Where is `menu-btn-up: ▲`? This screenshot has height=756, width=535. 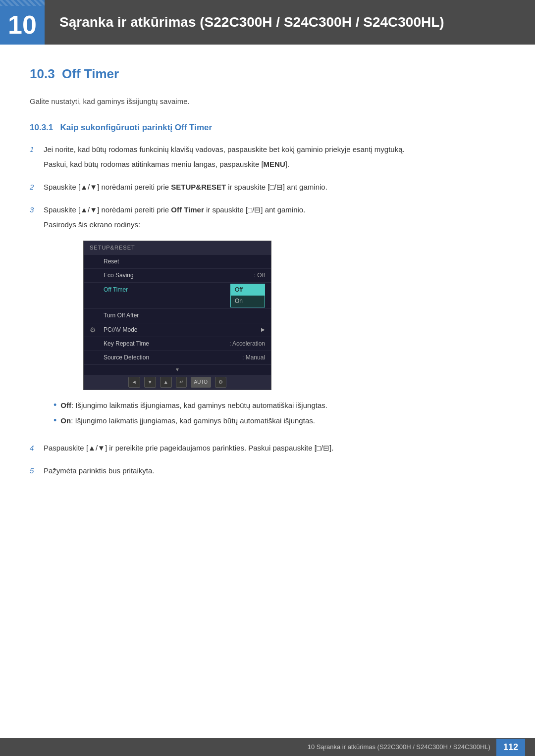
menu-btn-up: ▲ is located at coordinates (166, 382).